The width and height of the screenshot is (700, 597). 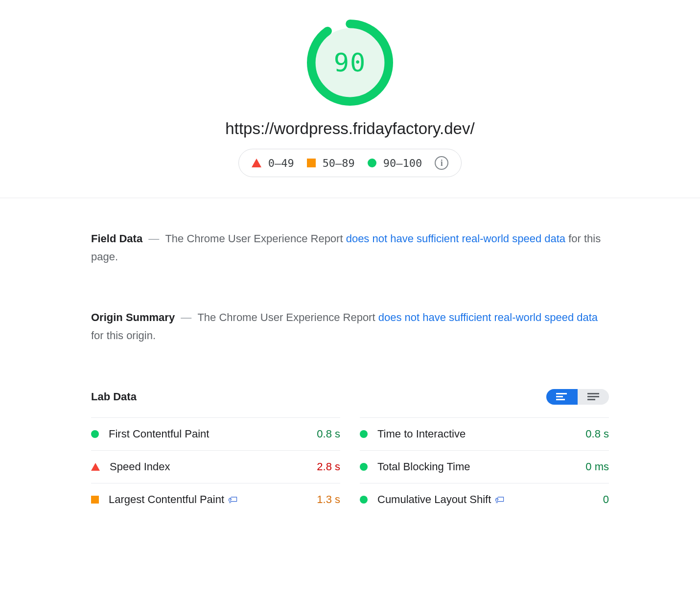 What do you see at coordinates (350, 248) in the screenshot?
I see `field-data-paragraph: Field Data — The Chrome User Experience …` at bounding box center [350, 248].